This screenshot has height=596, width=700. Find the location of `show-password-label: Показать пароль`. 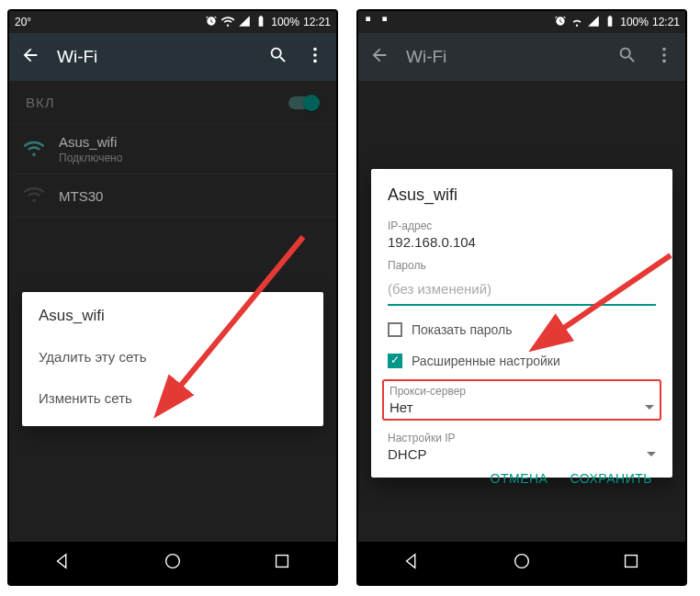

show-password-label: Показать пароль is located at coordinates (462, 330).